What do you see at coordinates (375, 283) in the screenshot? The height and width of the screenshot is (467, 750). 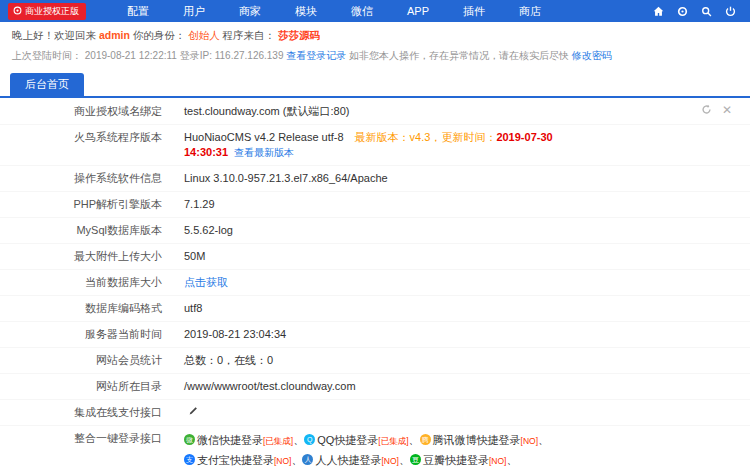 I see `info-row: 当前数据库大小点击获取` at bounding box center [375, 283].